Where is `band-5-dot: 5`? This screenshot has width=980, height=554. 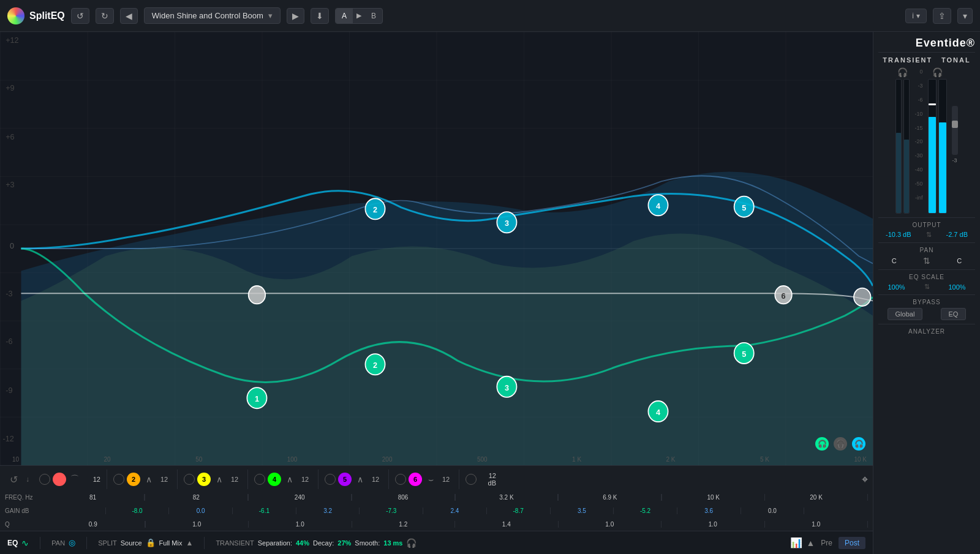
band-5-dot: 5 is located at coordinates (345, 479).